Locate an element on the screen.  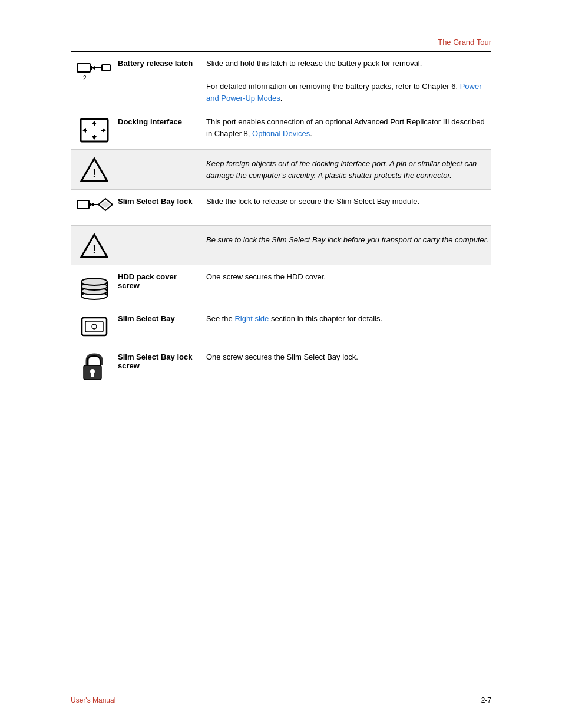
slim-select-bay-lock-icon is located at coordinates (94, 208).